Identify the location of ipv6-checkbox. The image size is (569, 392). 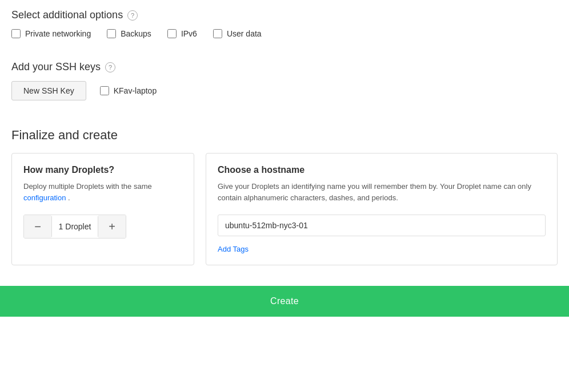
(172, 34).